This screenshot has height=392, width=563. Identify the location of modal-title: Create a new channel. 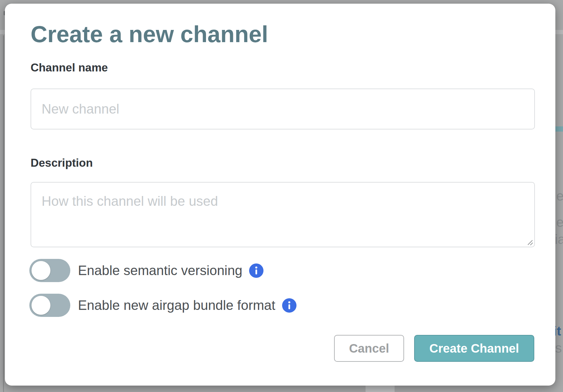
(149, 34).